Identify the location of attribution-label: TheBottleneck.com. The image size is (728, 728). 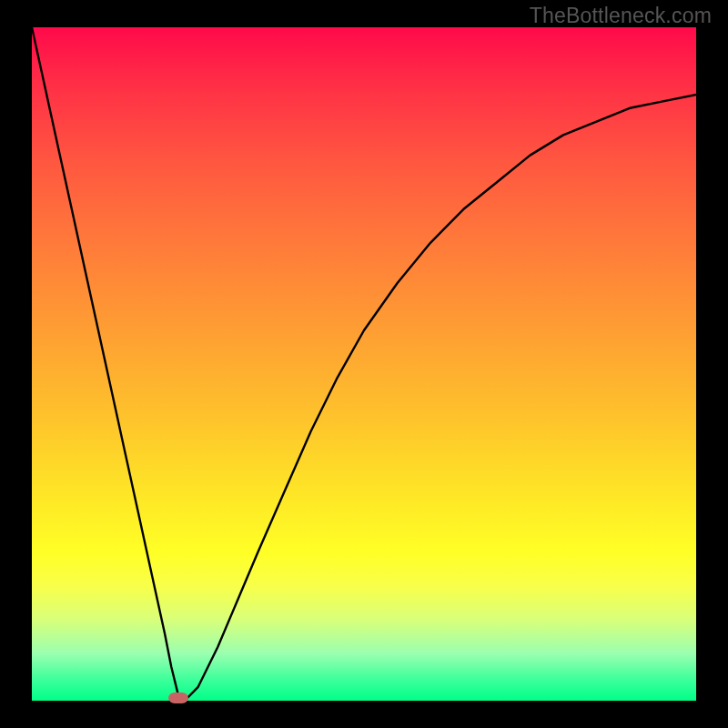
(621, 16).